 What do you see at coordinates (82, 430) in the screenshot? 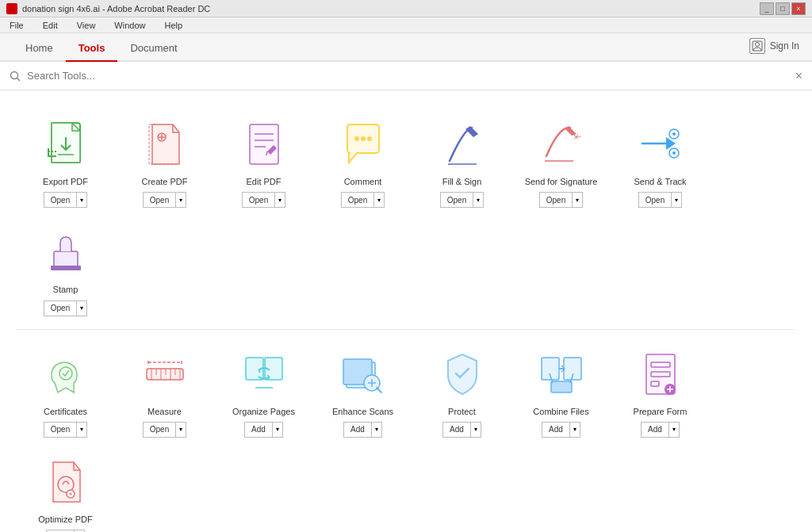
I see `certificates-arrow-btn: ▾` at bounding box center [82, 430].